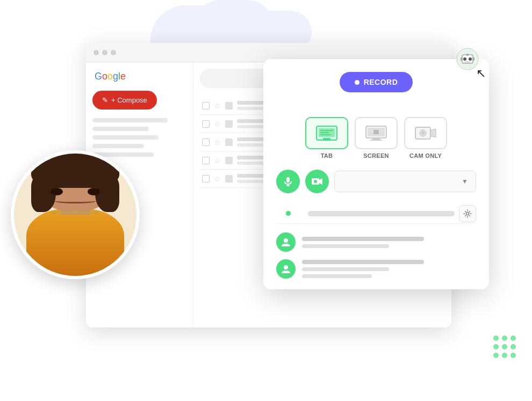 The height and width of the screenshot is (401, 532). What do you see at coordinates (376, 82) in the screenshot?
I see `record-button: RECORD` at bounding box center [376, 82].